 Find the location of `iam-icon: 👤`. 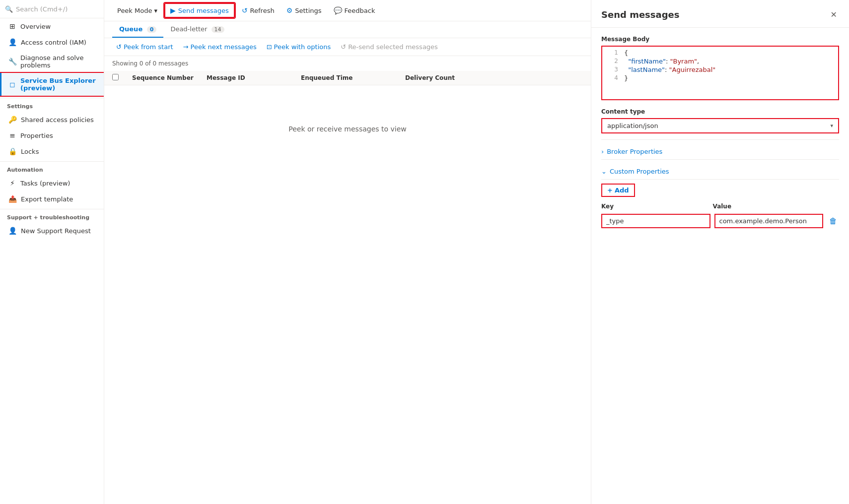

iam-icon: 👤 is located at coordinates (13, 42).